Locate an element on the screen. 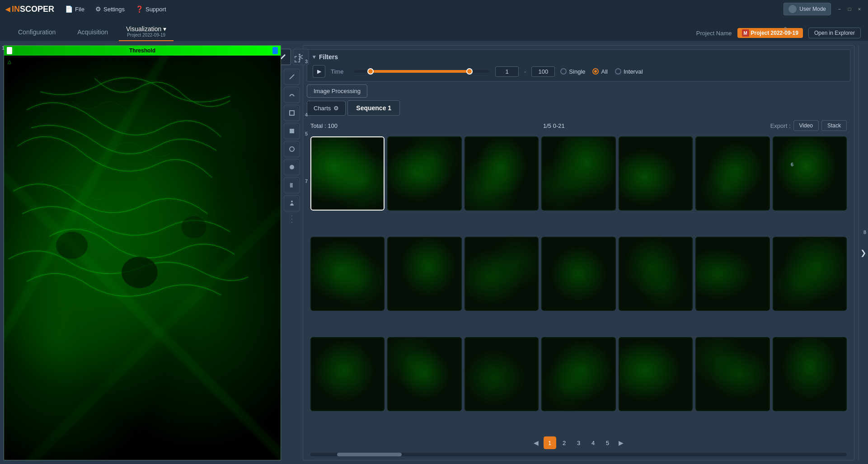 Image resolution: width=868 pixels, height=464 pixels. threshold-handle-left is located at coordinates (9, 51).